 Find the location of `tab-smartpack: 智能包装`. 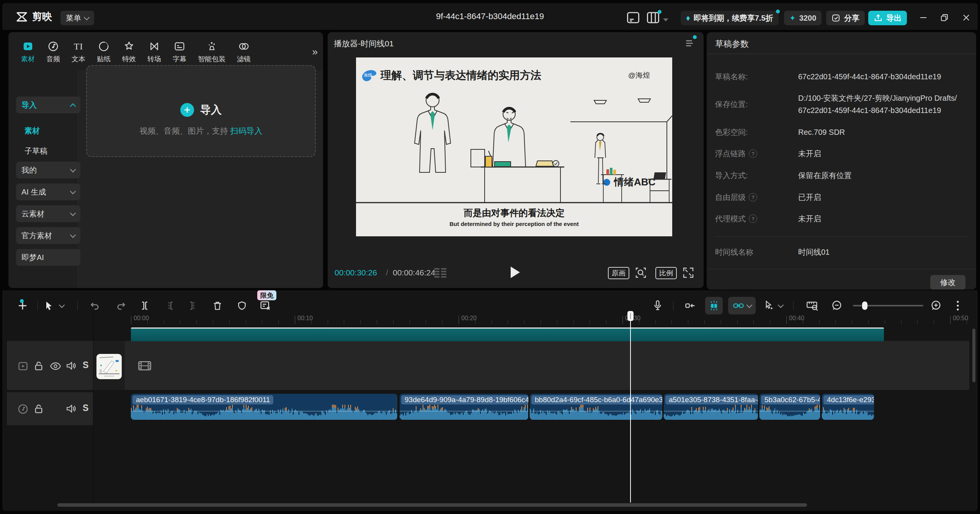

tab-smartpack: 智能包装 is located at coordinates (212, 52).